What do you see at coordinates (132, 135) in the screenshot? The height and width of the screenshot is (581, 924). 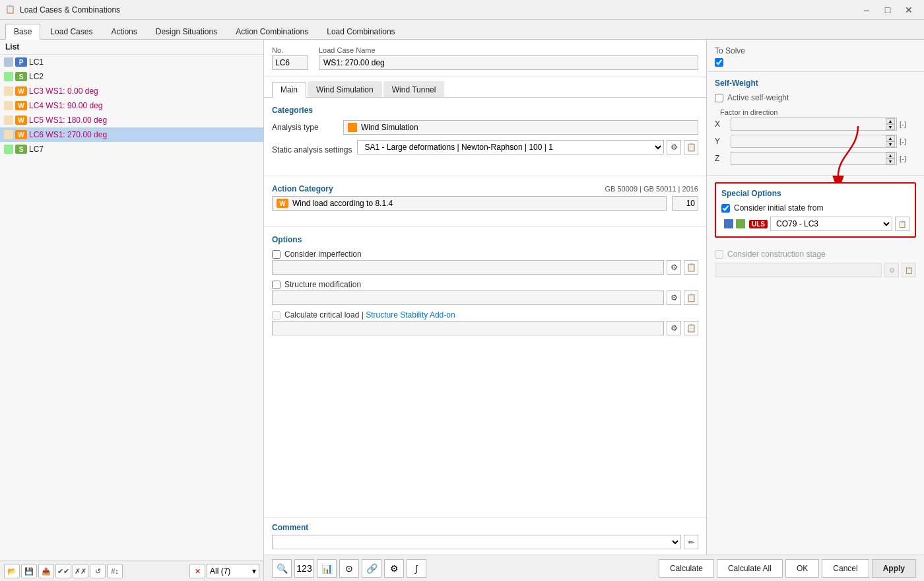 I see `list-item-lc6: W LC6 WS1: 270.00 deg` at bounding box center [132, 135].